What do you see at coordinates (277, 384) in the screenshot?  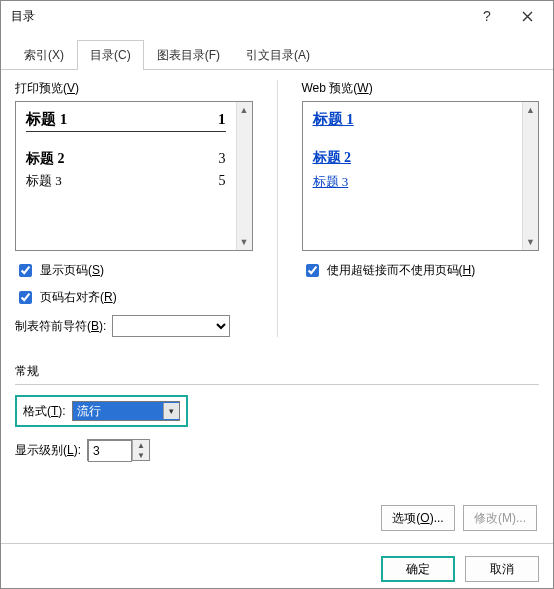 I see `general-divider` at bounding box center [277, 384].